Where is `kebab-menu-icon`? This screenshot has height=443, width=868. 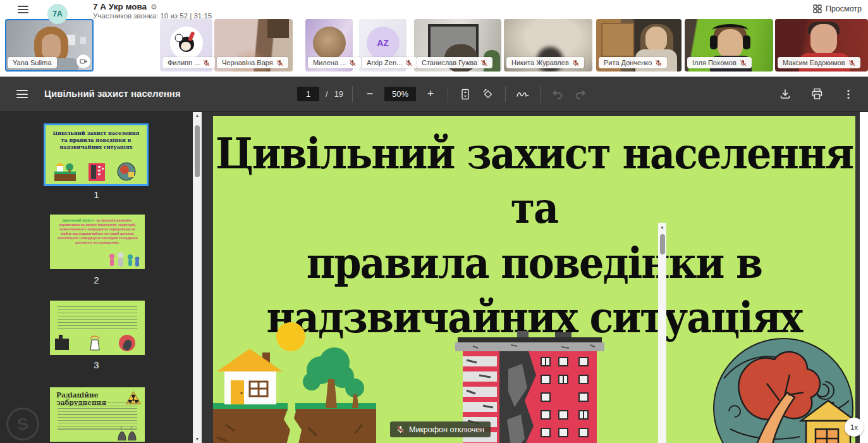 kebab-menu-icon is located at coordinates (848, 94).